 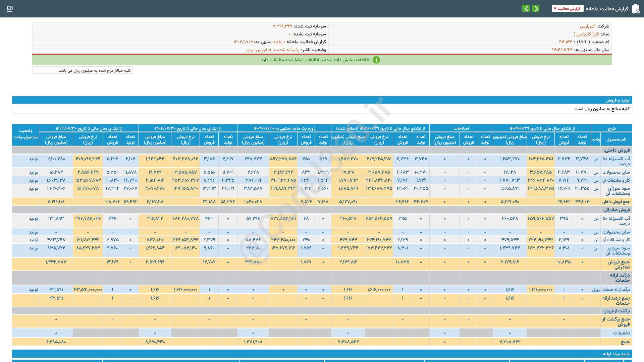 I want to click on svg-text: i, so click(x=376, y=60).